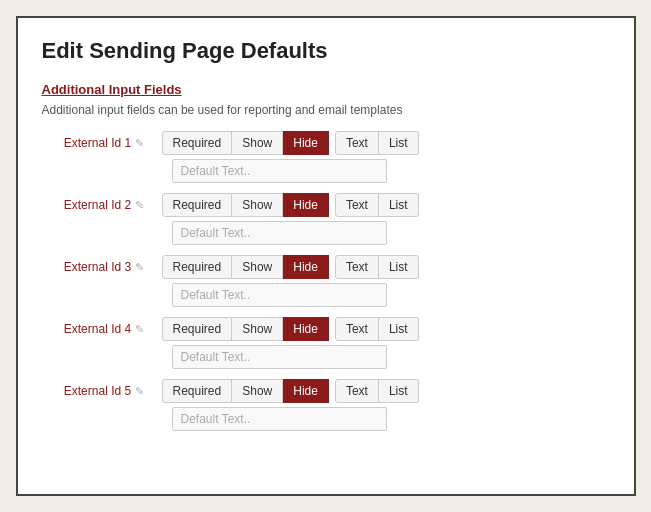 This screenshot has width=651, height=512. I want to click on required-button-2: Required, so click(198, 205).